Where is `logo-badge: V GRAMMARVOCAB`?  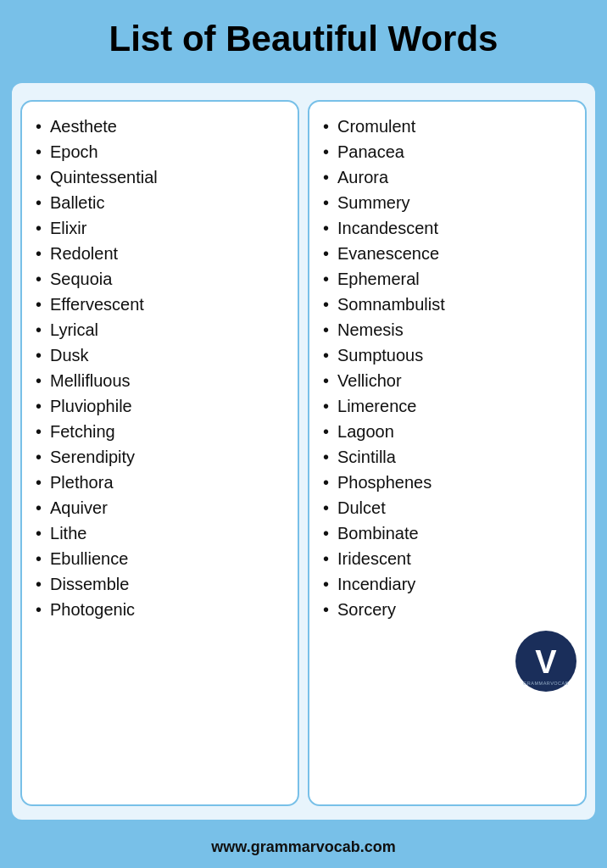 logo-badge: V GRAMMARVOCAB is located at coordinates (546, 661).